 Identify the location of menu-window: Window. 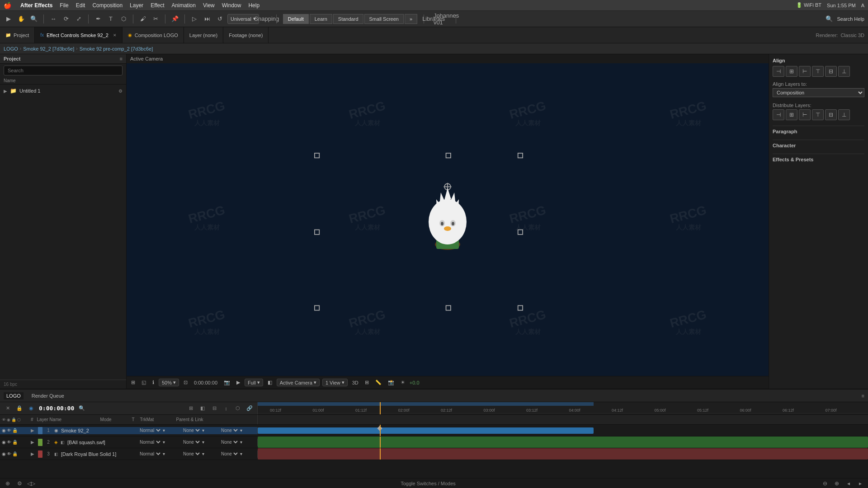
(231, 5).